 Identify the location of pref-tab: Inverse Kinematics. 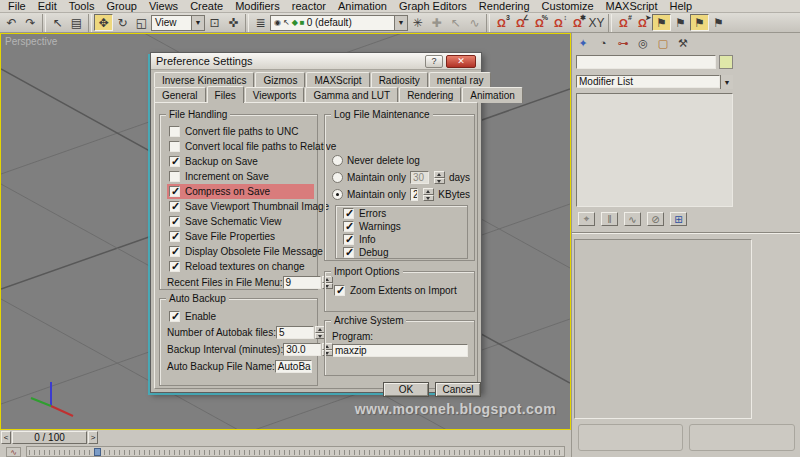
(204, 80).